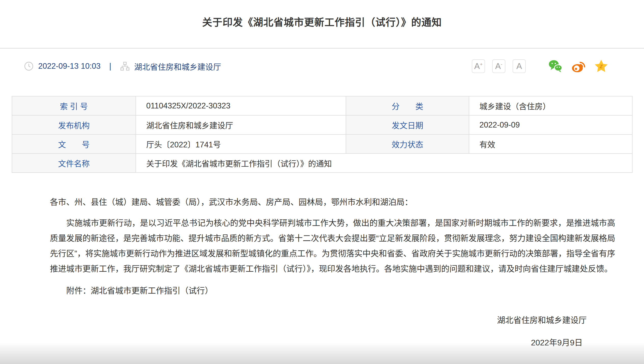 The width and height of the screenshot is (644, 364). Describe the element at coordinates (333, 291) in the screenshot. I see `attachment-line: 附件：湖北省城市更新工作指引（试行）` at that location.